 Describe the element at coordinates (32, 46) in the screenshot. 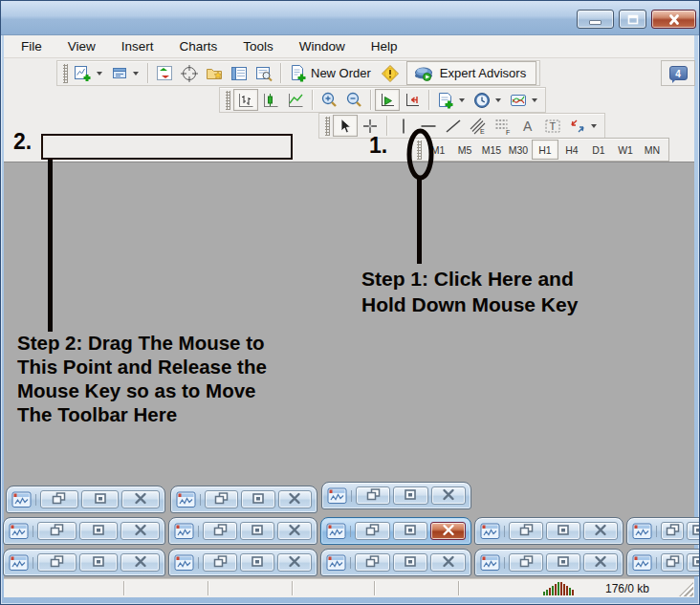

I see `menu-item-file: File` at that location.